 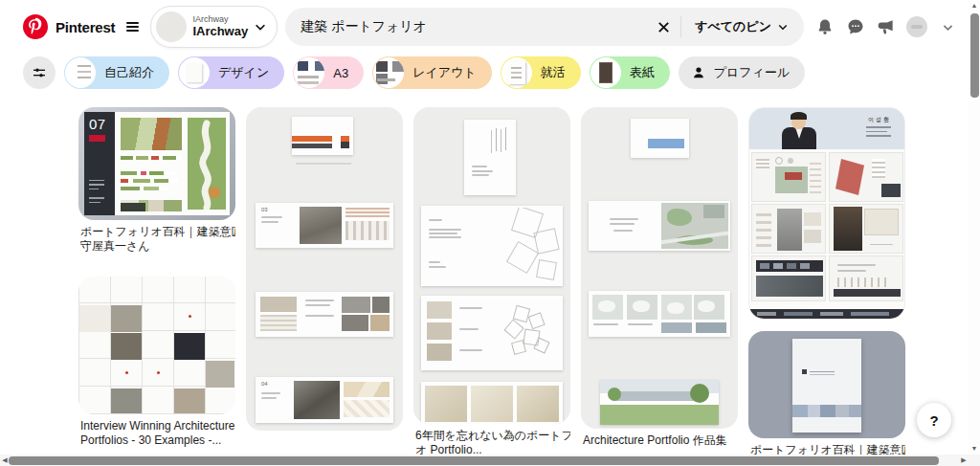 I want to click on help-button: ?, so click(x=934, y=420).